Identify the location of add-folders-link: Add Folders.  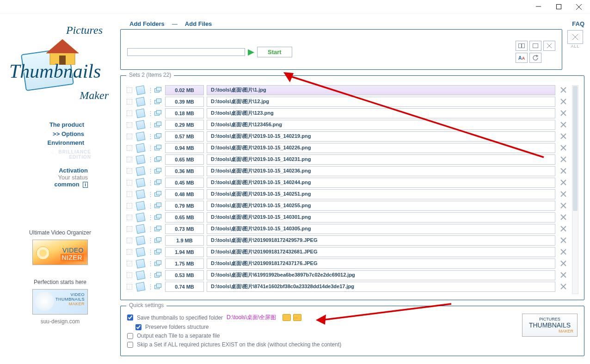
(147, 24).